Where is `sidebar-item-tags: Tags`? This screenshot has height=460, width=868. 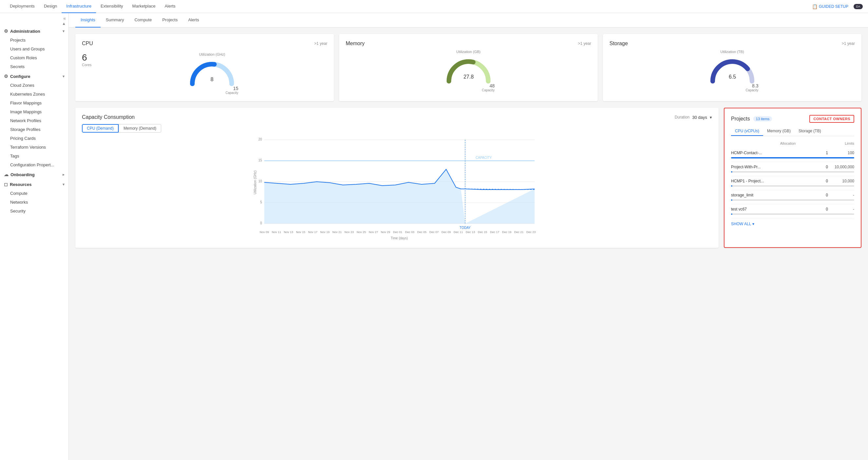 sidebar-item-tags: Tags is located at coordinates (34, 156).